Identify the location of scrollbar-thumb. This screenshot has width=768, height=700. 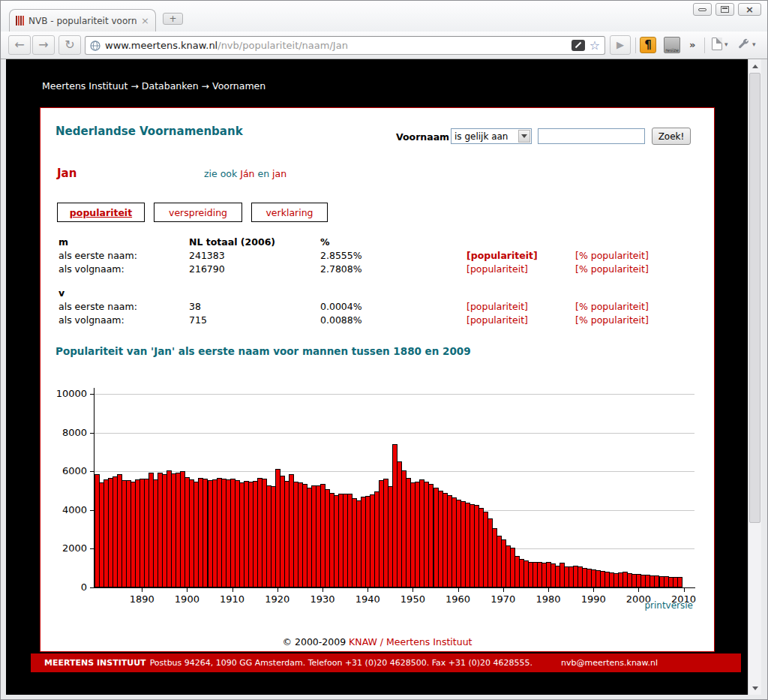
(754, 298).